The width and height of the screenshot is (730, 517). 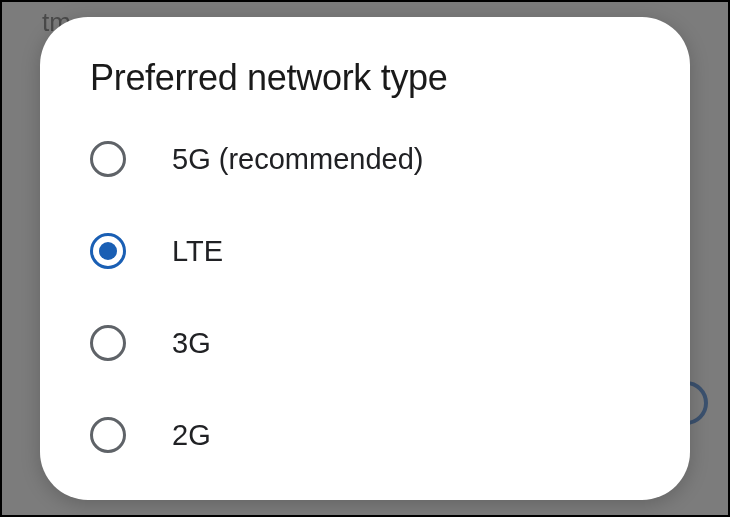 What do you see at coordinates (365, 78) in the screenshot?
I see `dialog-title: Preferred network type` at bounding box center [365, 78].